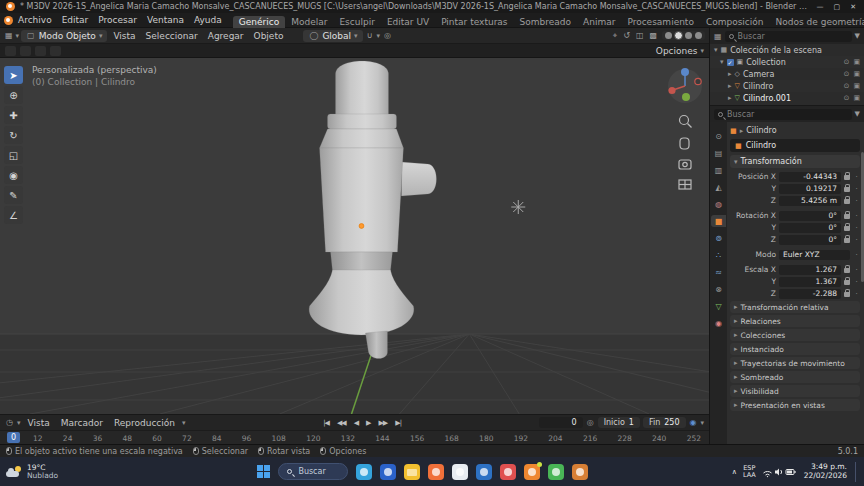  Describe the element at coordinates (10, 422) in the screenshot. I see `timeline-editor-icon: ◷` at that location.